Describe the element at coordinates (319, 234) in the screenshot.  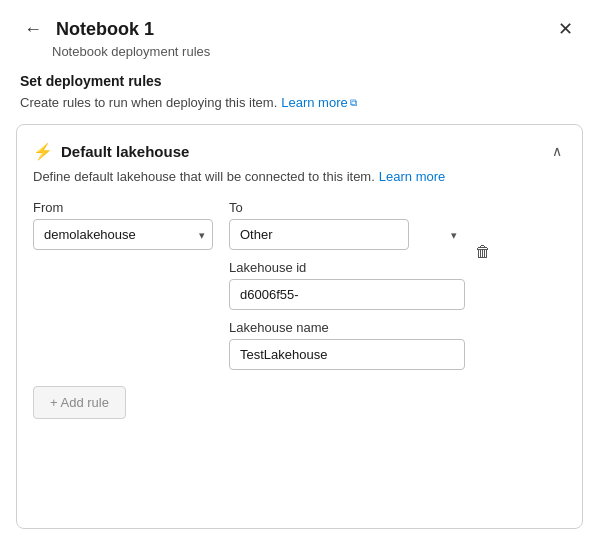
I see `to-select: Other Same as source` at that location.